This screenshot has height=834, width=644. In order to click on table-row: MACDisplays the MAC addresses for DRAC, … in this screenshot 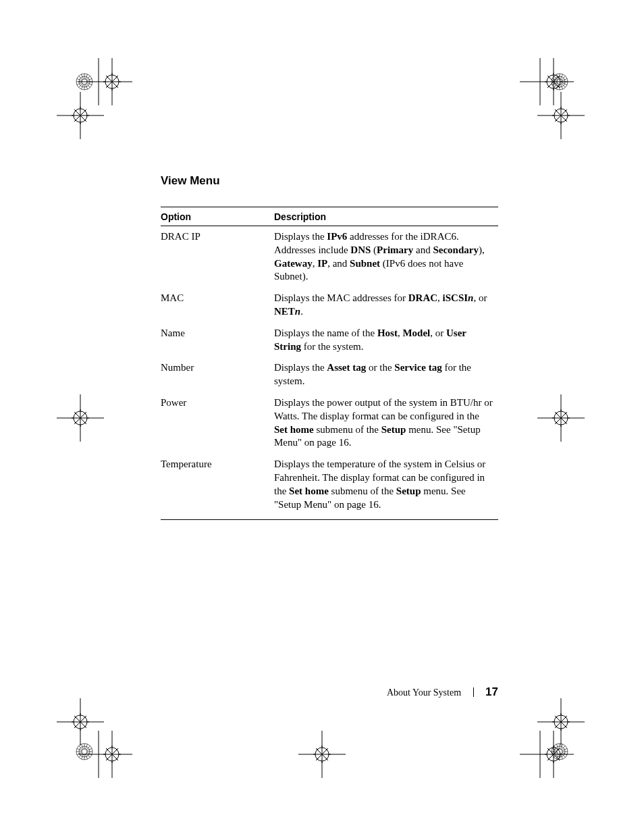, I will do `click(329, 305)`.